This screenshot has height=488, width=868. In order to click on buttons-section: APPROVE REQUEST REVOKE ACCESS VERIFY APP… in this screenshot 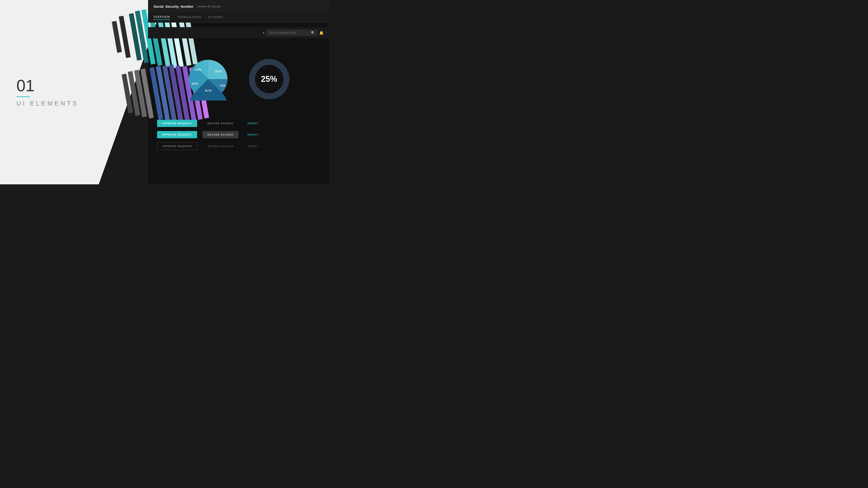, I will do `click(239, 135)`.